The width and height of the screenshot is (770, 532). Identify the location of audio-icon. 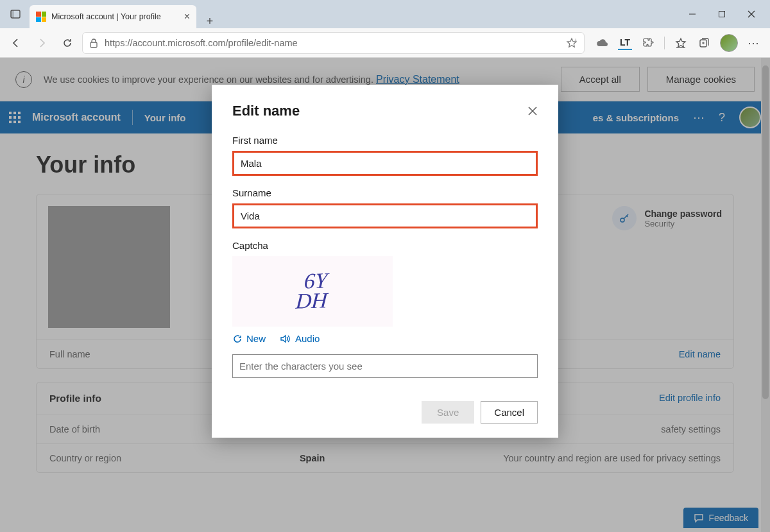
(286, 339).